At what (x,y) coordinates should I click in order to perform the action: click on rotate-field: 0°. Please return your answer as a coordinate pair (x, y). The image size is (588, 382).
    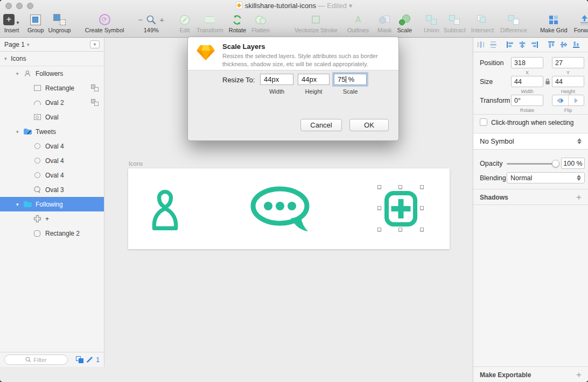
    Looking at the image, I should click on (527, 100).